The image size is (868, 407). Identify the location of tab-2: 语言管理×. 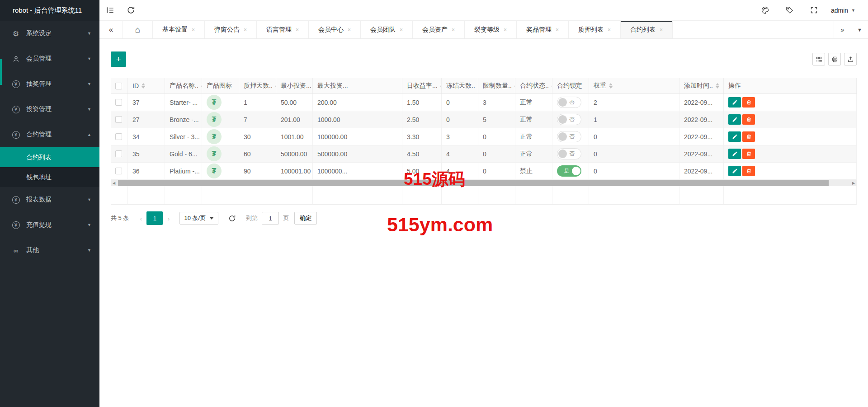
(283, 30).